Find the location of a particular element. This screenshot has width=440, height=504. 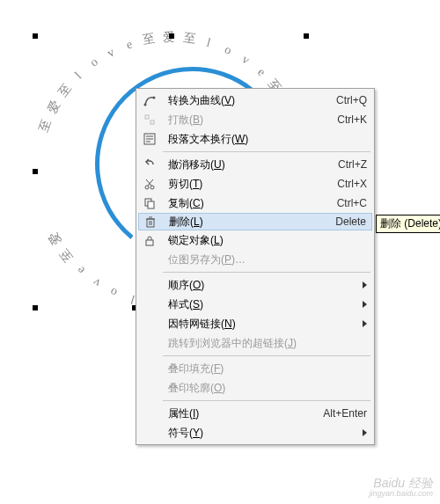

lock-icon is located at coordinates (150, 240).